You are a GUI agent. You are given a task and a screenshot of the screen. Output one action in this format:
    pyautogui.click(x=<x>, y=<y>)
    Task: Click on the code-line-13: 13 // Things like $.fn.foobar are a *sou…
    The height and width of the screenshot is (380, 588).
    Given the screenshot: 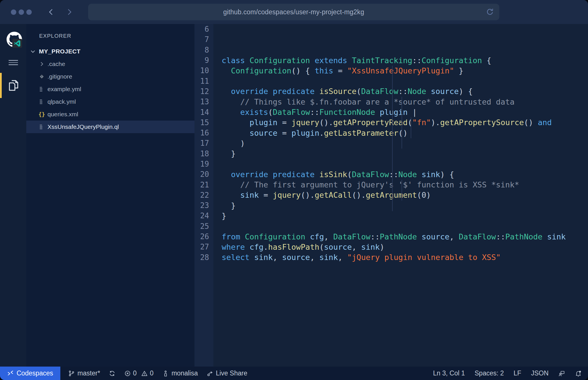 What is the action you would take?
    pyautogui.click(x=391, y=102)
    